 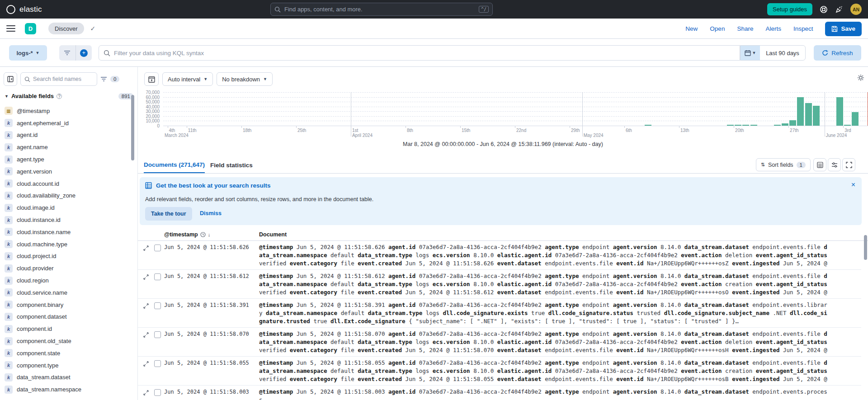 I want to click on chart-options-icon, so click(x=861, y=78).